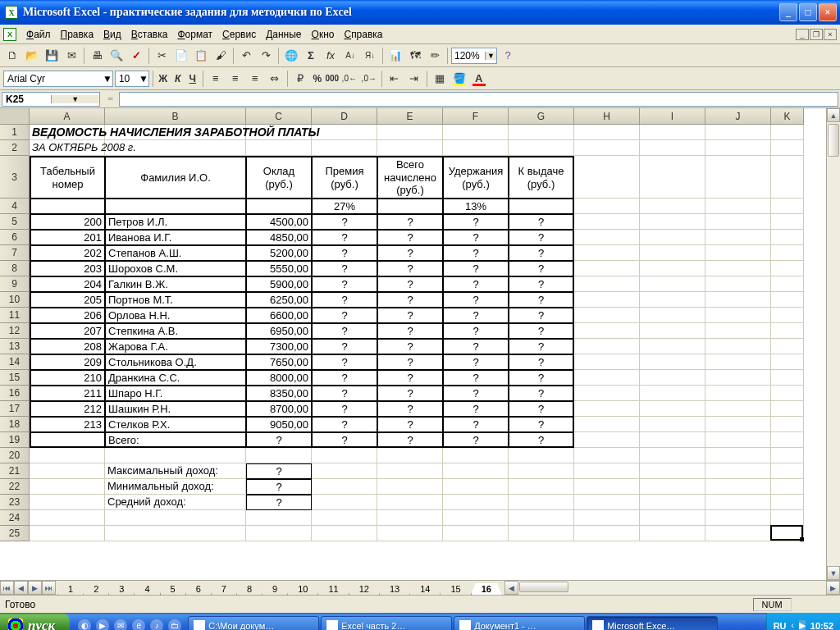  I want to click on row-header-25: 25, so click(15, 533).